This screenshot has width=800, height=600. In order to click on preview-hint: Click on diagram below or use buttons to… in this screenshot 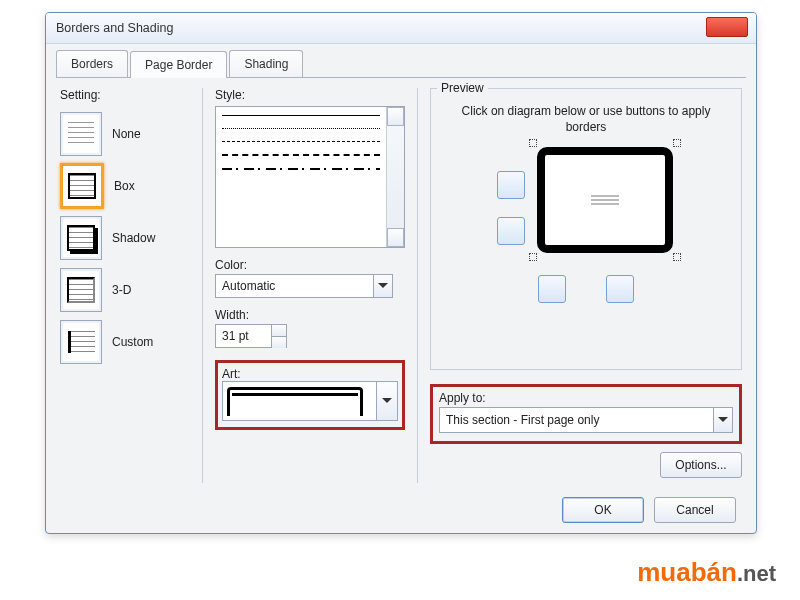, I will do `click(586, 119)`.